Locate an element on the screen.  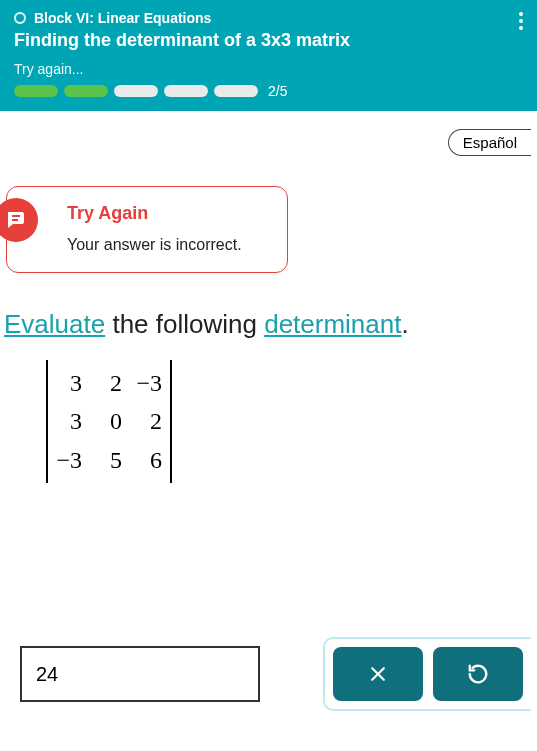
matrix-cell: 6 is located at coordinates (149, 460).